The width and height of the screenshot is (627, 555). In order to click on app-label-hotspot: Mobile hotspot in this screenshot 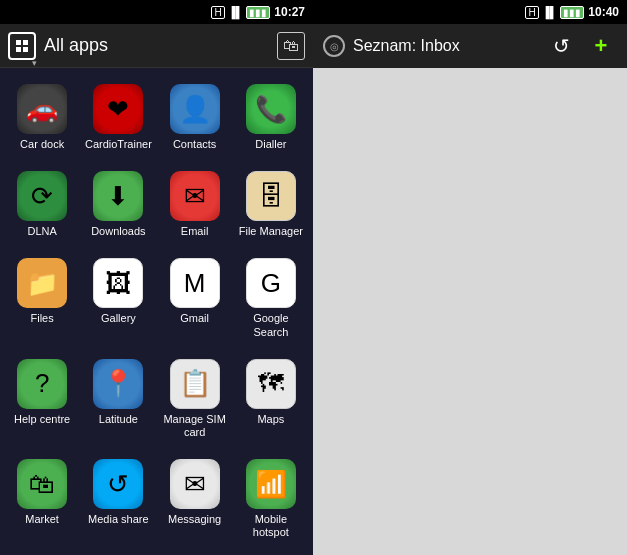, I will do `click(271, 526)`.